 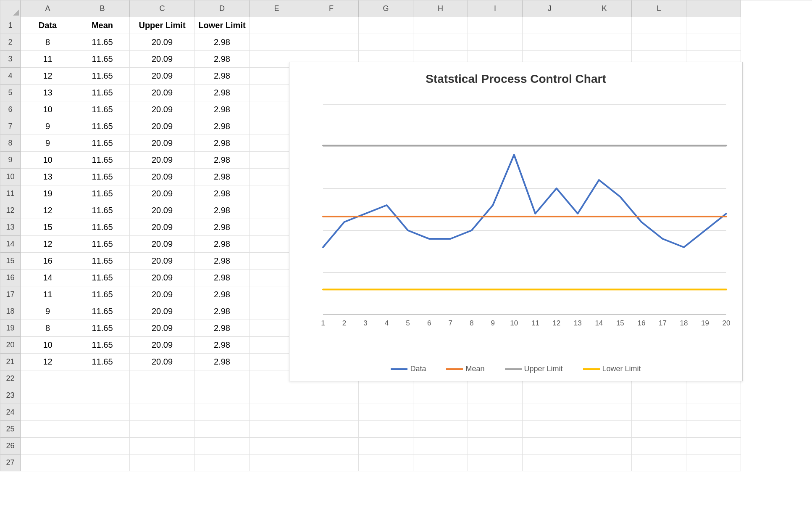 I want to click on cell-D23, so click(x=222, y=396).